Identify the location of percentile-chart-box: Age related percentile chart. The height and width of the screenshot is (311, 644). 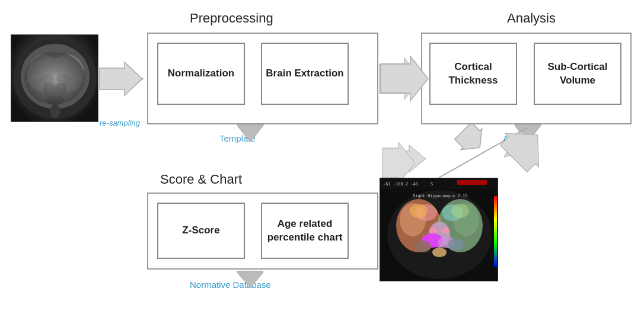
(305, 231).